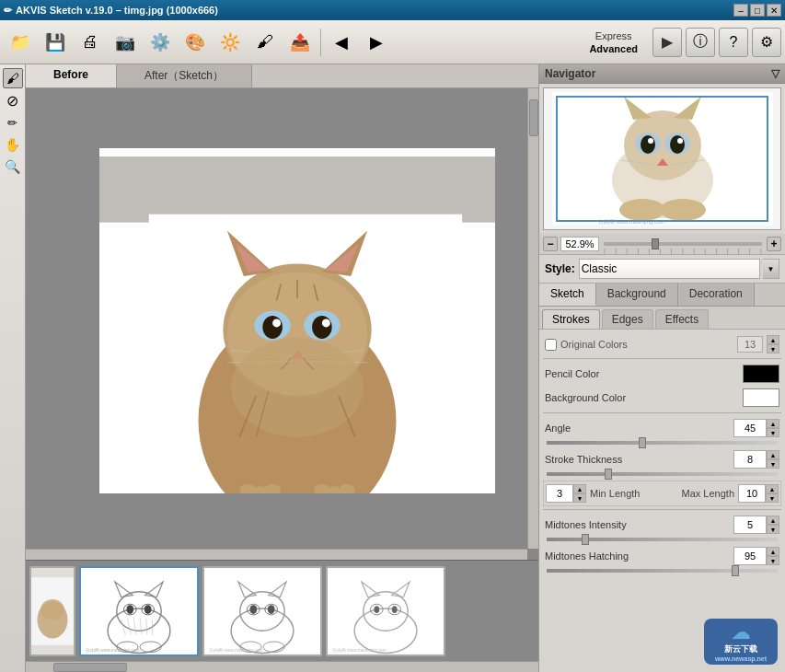 The height and width of the screenshot is (672, 785). What do you see at coordinates (663, 539) in the screenshot?
I see `midtones-intensity-slider` at bounding box center [663, 539].